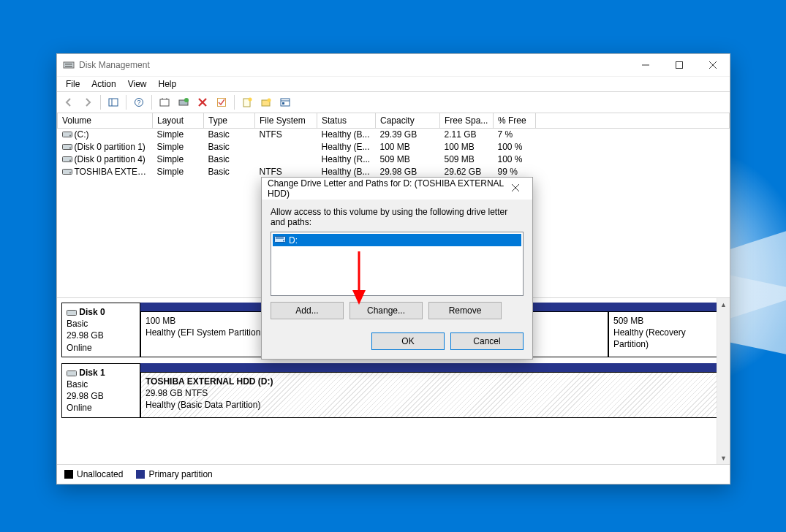  I want to click on menu-help: Help, so click(168, 84).